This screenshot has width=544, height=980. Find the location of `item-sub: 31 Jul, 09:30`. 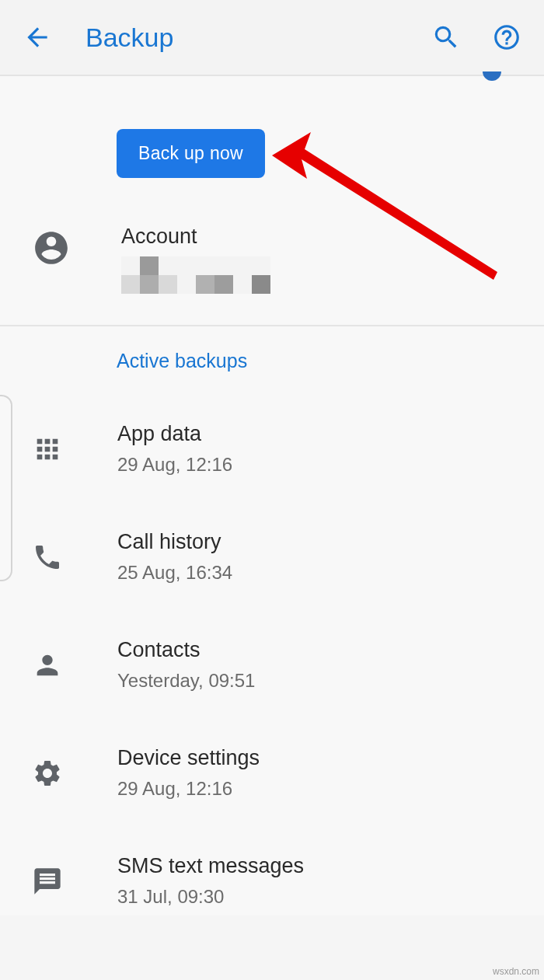

item-sub: 31 Jul, 09:30 is located at coordinates (211, 897).